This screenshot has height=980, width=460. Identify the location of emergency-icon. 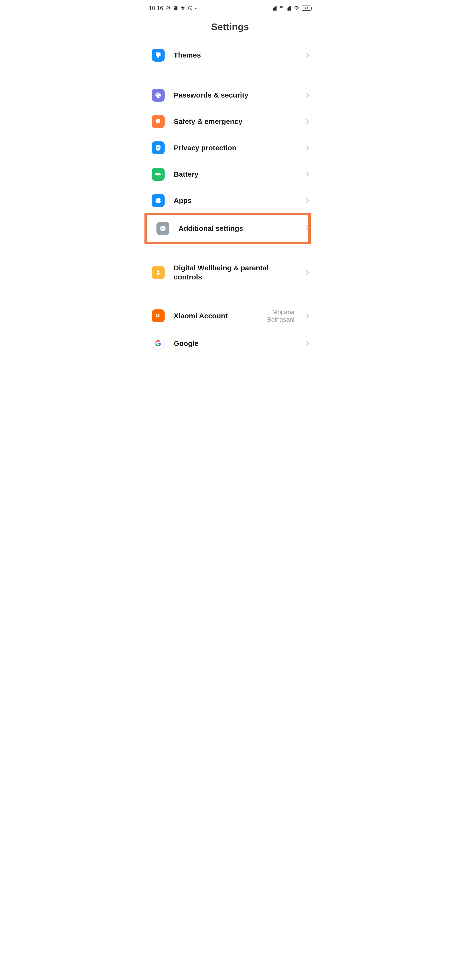
(158, 121).